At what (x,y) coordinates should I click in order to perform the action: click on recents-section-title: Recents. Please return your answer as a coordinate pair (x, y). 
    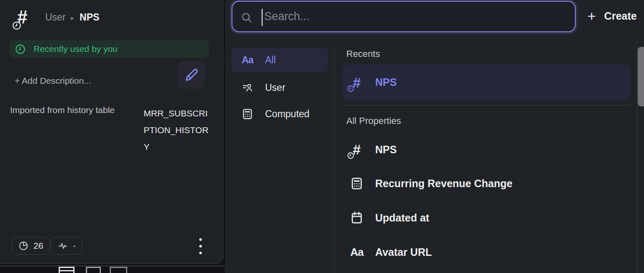
    Looking at the image, I should click on (363, 54).